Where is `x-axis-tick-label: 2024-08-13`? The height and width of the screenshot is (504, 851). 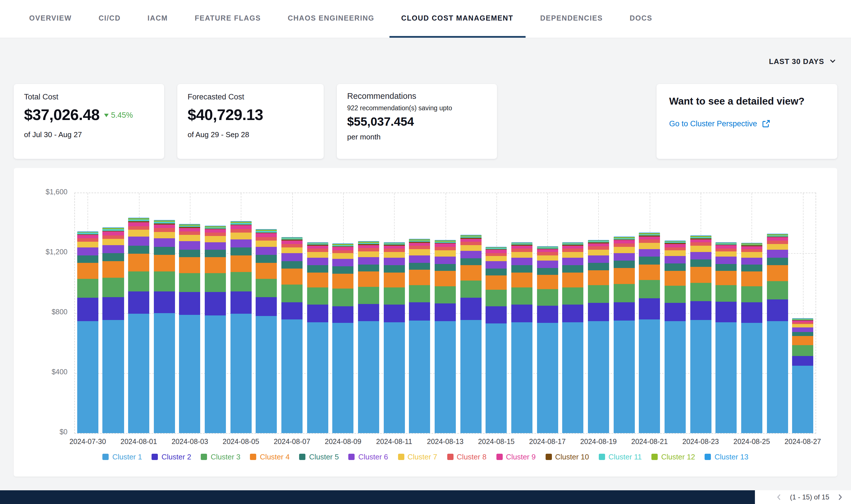
x-axis-tick-label: 2024-08-13 is located at coordinates (445, 442).